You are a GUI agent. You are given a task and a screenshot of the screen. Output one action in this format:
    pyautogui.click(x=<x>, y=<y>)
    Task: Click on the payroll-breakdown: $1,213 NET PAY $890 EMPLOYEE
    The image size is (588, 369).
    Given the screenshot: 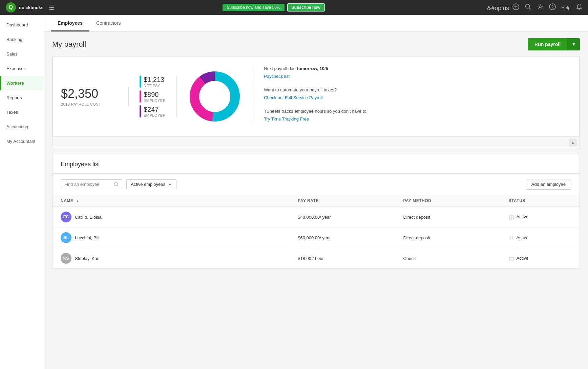 What is the action you would take?
    pyautogui.click(x=153, y=96)
    